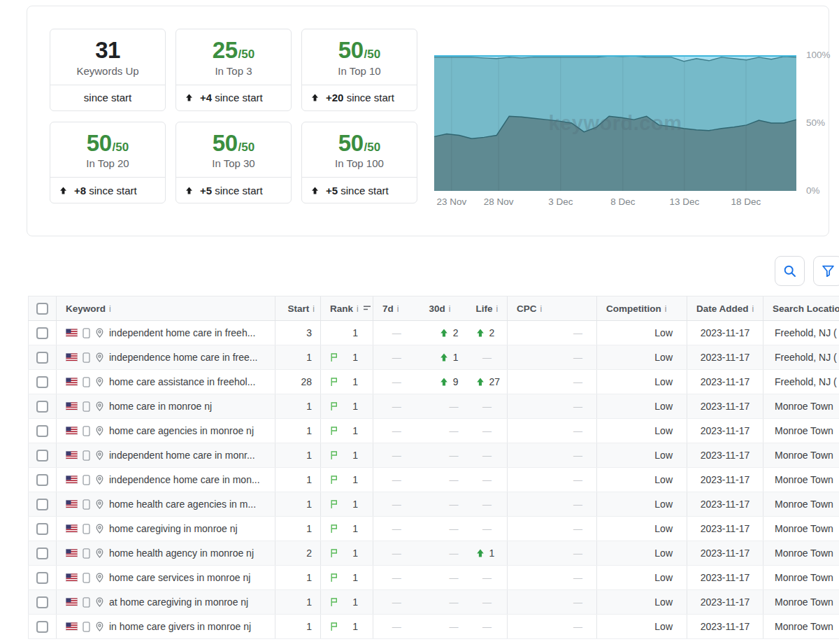 This screenshot has width=839, height=644. What do you see at coordinates (499, 201) in the screenshot?
I see `x-axis-tick-label: 28 Nov` at bounding box center [499, 201].